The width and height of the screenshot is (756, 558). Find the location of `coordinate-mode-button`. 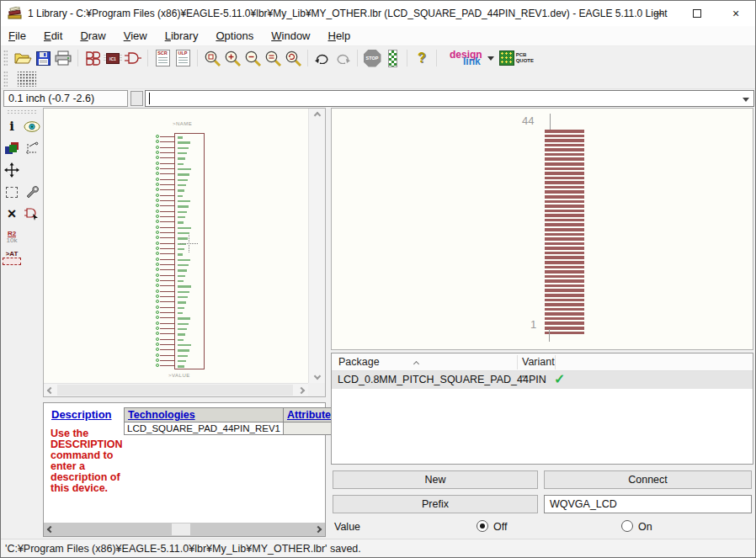

coordinate-mode-button is located at coordinates (136, 98).